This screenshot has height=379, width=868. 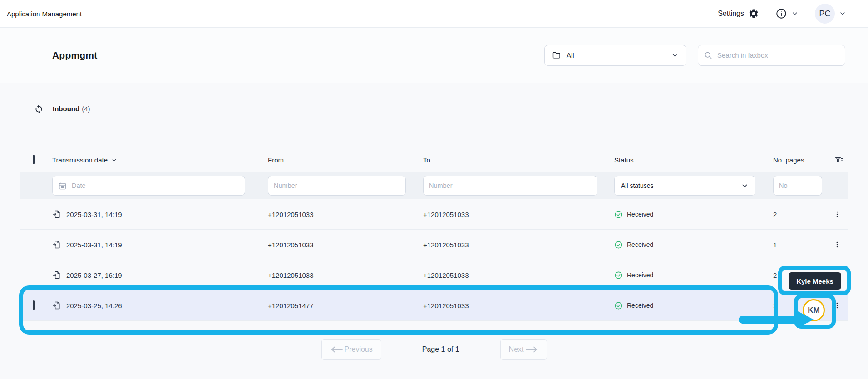 I want to click on transmission-date-cell: 2025-03-27, 16:19, so click(x=154, y=275).